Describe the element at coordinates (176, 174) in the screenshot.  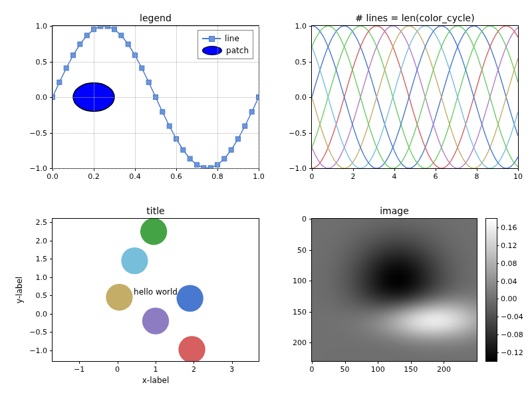
I see `xtick: 0.6` at that location.